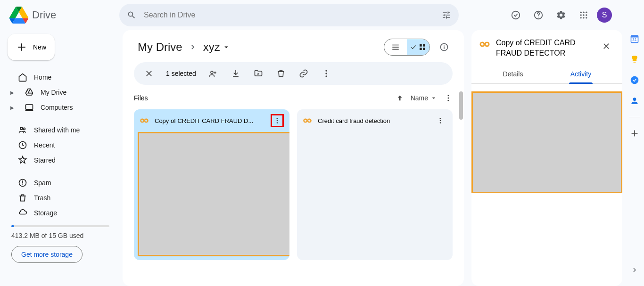 Image resolution: width=644 pixels, height=286 pixels. What do you see at coordinates (14, 92) in the screenshot?
I see `chevron-right-icon: ▶` at bounding box center [14, 92].